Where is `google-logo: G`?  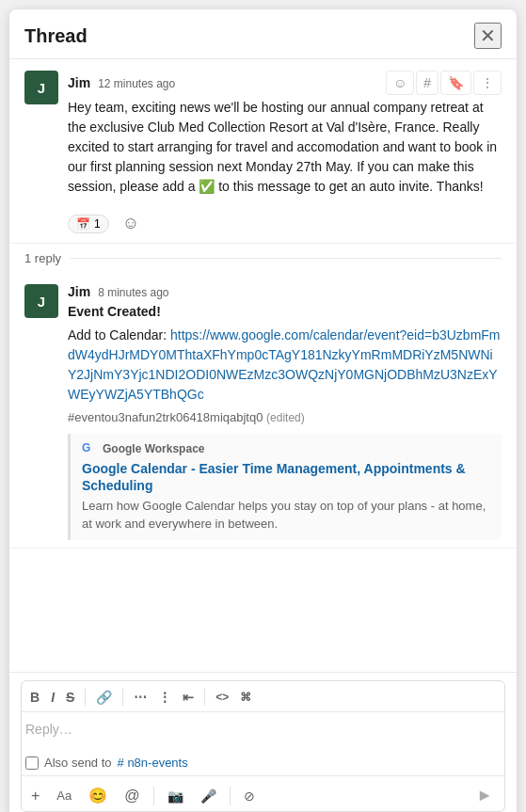 google-logo: G is located at coordinates (89, 449).